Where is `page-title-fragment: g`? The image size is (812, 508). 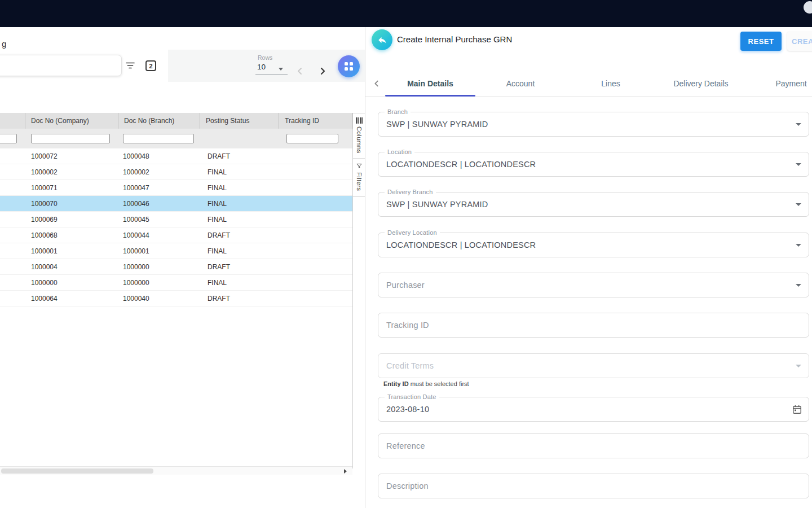
page-title-fragment: g is located at coordinates (4, 44).